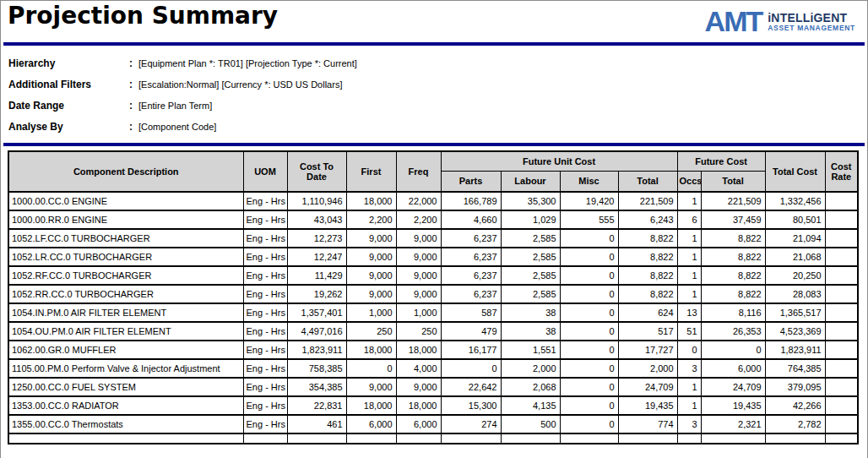 This screenshot has height=458, width=868. I want to click on cell-unit-total: 624, so click(648, 313).